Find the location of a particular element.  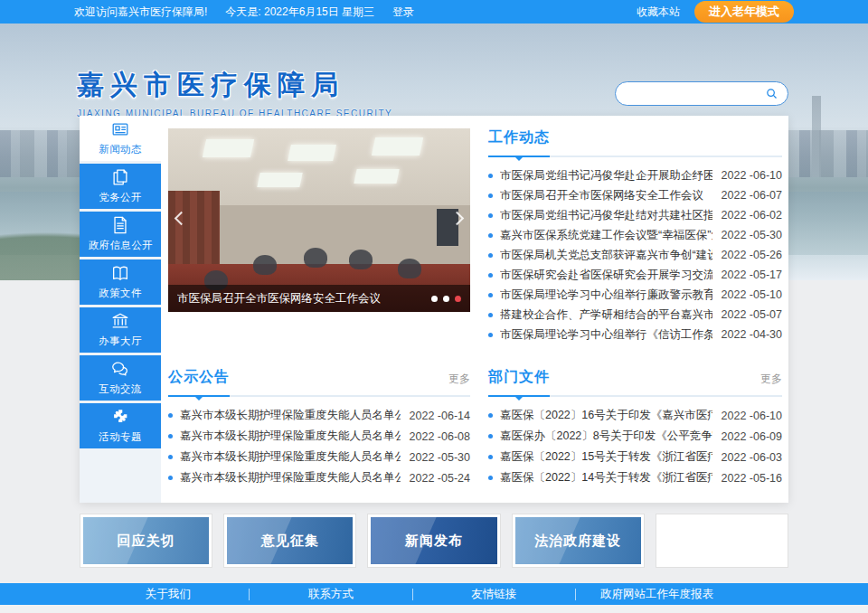

quick-link-banner: 法治政府建设 is located at coordinates (579, 541).